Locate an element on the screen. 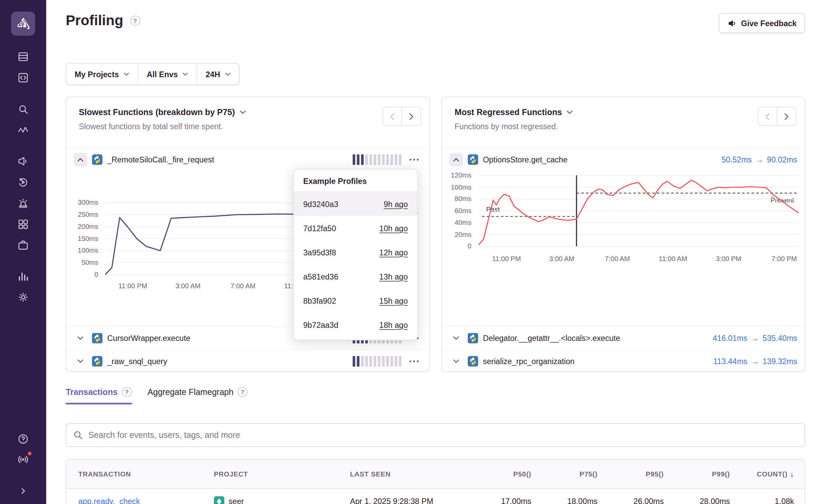 The width and height of the screenshot is (824, 504). slowest-functions-title-dropdown: Slowest Functions (breakdown by P75) is located at coordinates (250, 112).